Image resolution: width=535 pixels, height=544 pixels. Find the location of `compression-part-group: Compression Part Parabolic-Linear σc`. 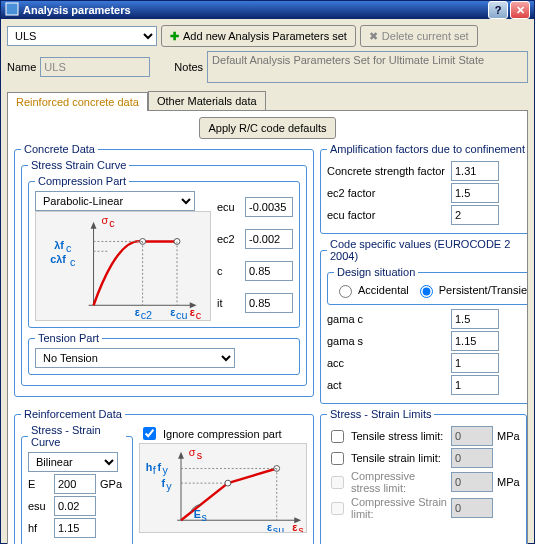

compression-part-group: Compression Part Parabolic-Linear σc is located at coordinates (164, 252).